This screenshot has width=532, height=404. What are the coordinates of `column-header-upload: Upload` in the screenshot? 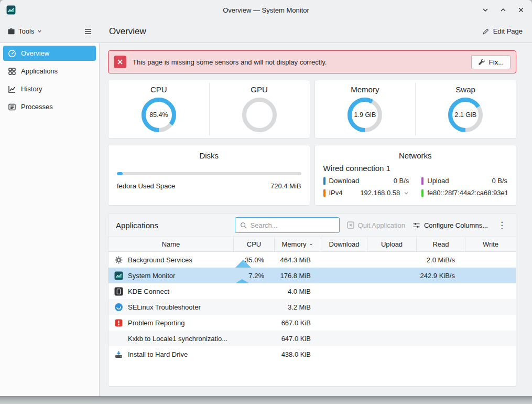 It's located at (392, 244).